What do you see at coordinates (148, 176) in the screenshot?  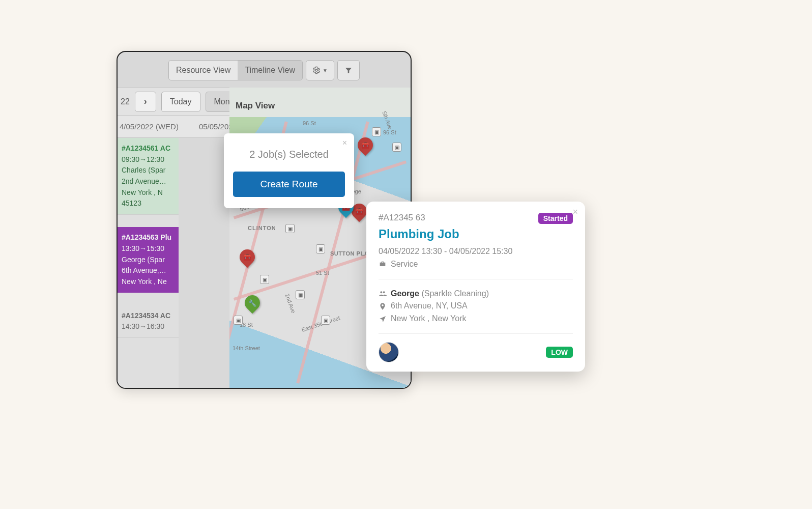 I see `job-card: #A1234561 AC 09:30→12:30 Charles (Spar 2…` at bounding box center [148, 176].